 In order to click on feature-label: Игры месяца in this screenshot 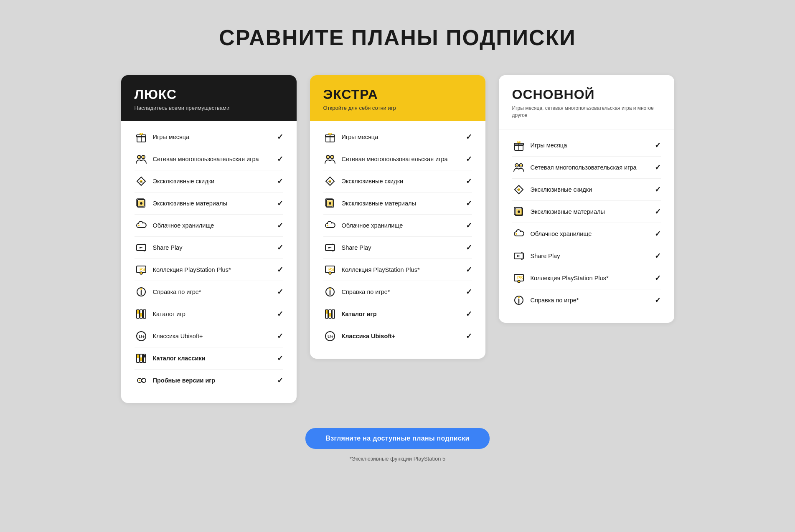, I will do `click(360, 137)`.